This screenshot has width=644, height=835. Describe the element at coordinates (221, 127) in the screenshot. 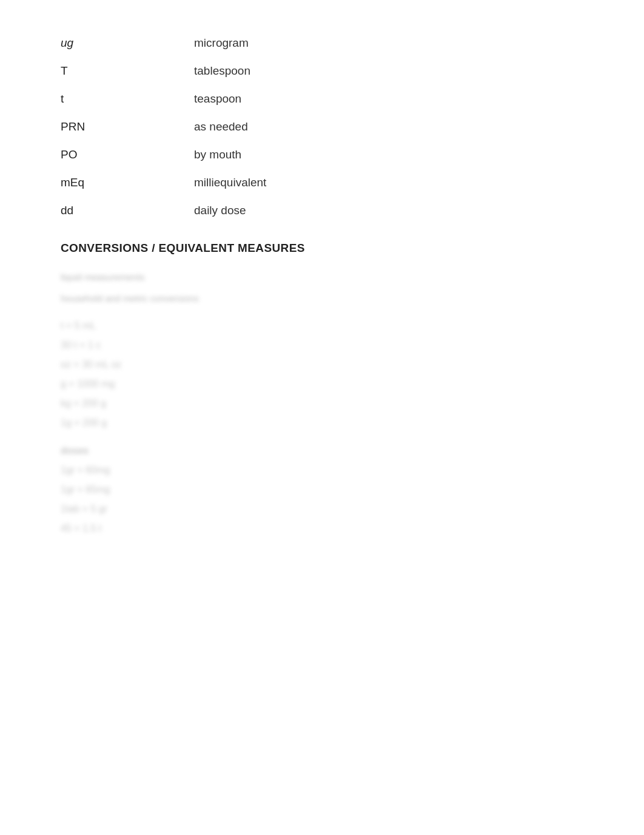

I see `abbr-value-PRN: as needed` at that location.